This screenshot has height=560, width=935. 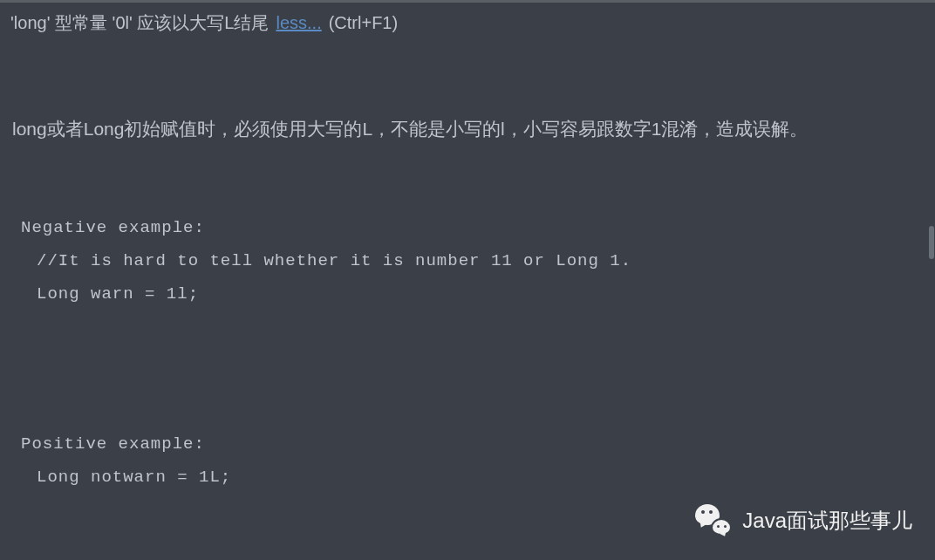 I want to click on watermark: Java面试那些事儿, so click(x=804, y=521).